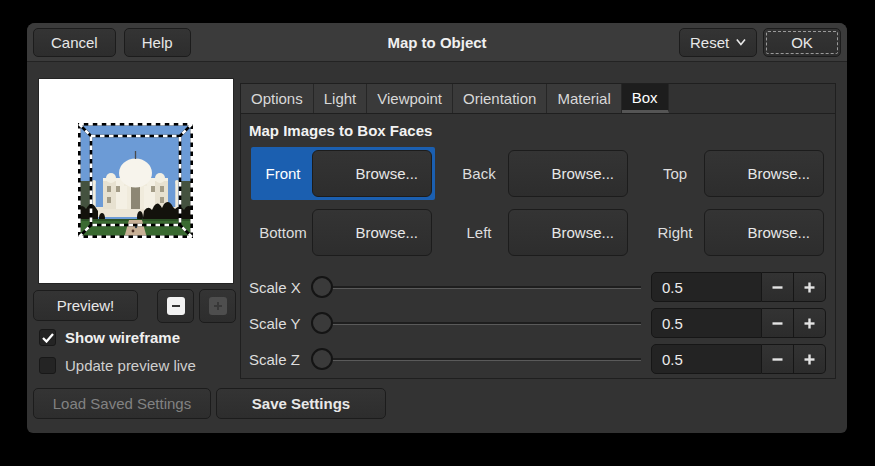 The height and width of the screenshot is (466, 875). Describe the element at coordinates (48, 338) in the screenshot. I see `checkbox-checked-icon` at that location.